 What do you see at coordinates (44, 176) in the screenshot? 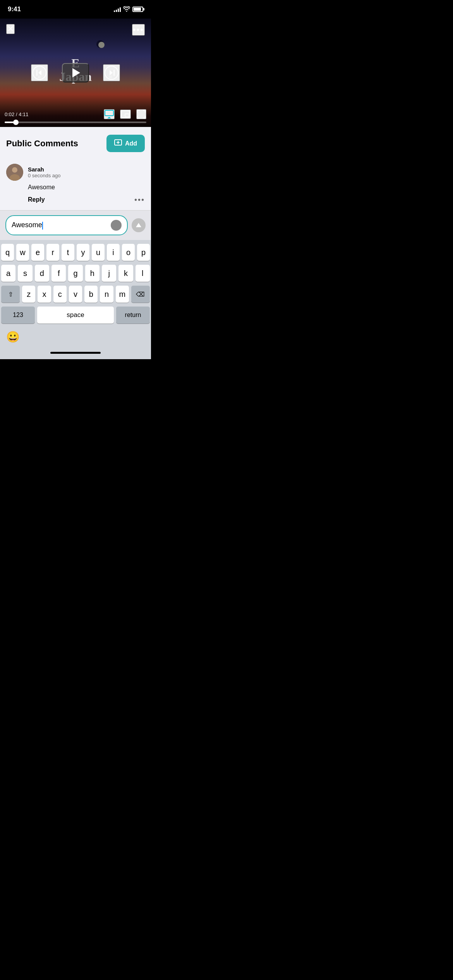
I see `comment-timestamp: 0 seconds ago` at bounding box center [44, 176].